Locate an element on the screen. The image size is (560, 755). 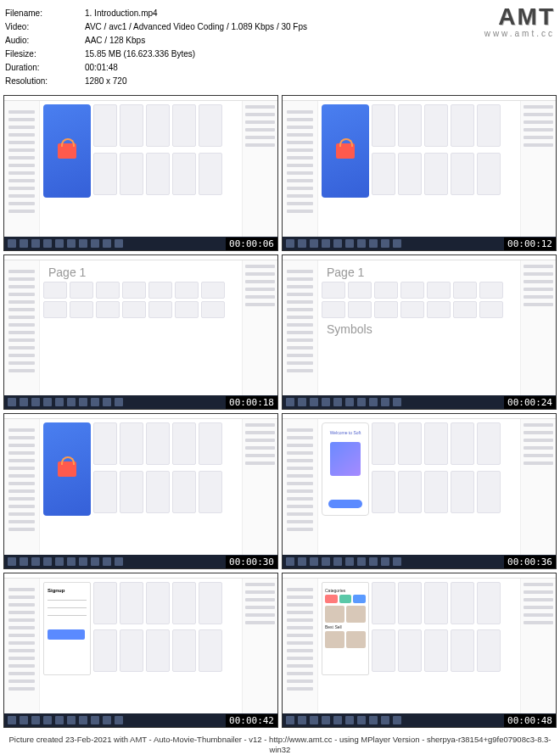
window-body is located at coordinates (141, 169).